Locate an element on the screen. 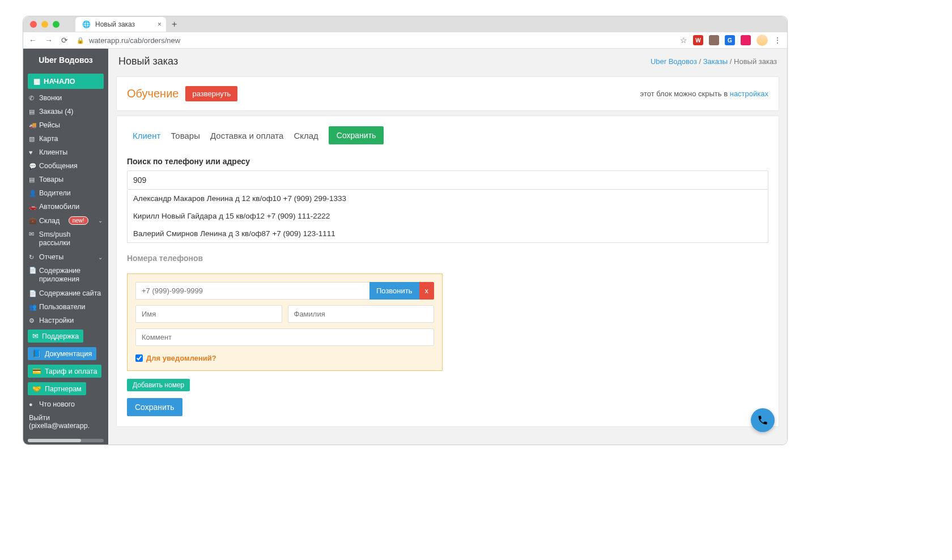  sidebar-item-smspush: ✉Sms/push рассылки is located at coordinates (66, 239).